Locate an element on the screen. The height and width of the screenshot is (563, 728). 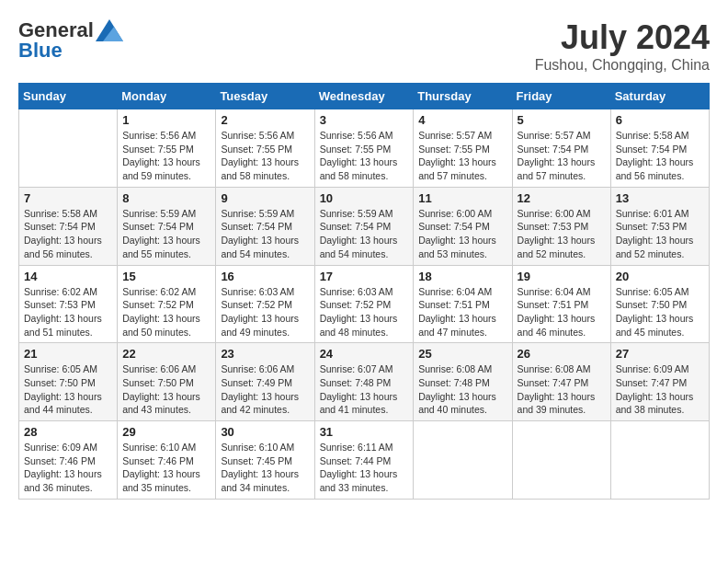
day-number: 15 is located at coordinates (166, 276).